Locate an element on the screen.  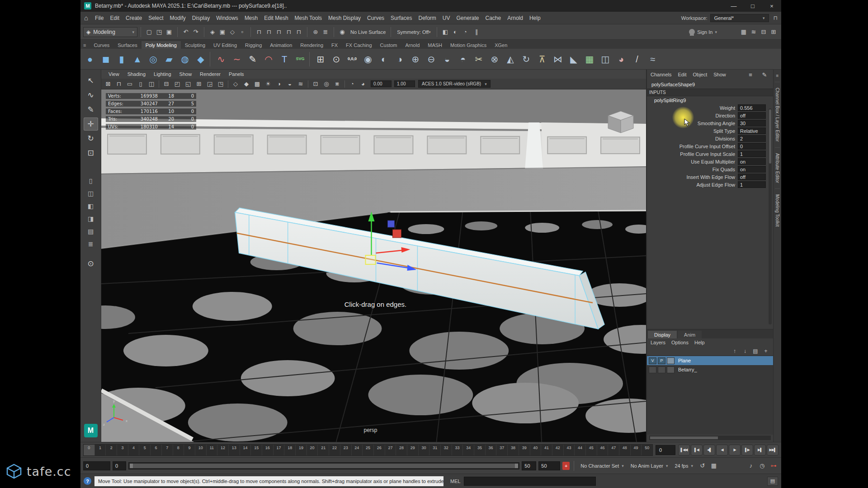
shelf-type-text-icon: T is located at coordinates (284, 59).